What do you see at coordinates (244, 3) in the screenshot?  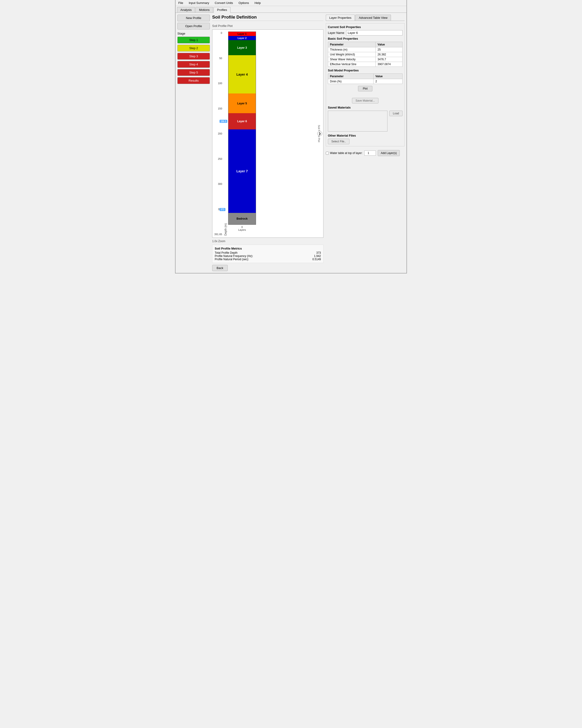 I see `menu-options: Options` at bounding box center [244, 3].